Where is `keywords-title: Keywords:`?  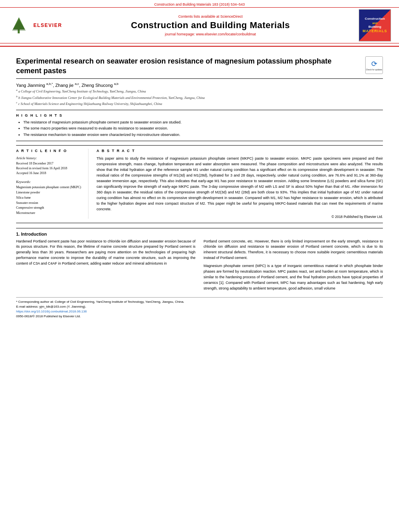
keywords-title: Keywords: is located at coordinates (49, 182).